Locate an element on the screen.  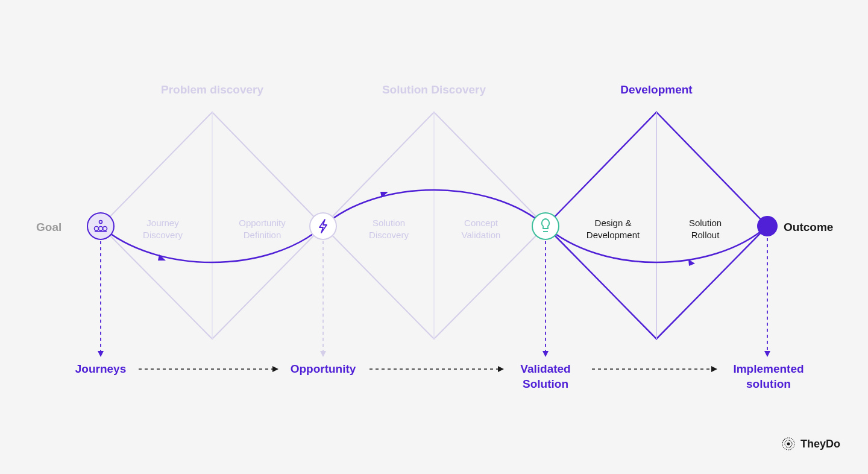
inner-solution-rollout: Solution Rollout is located at coordinates (705, 229).